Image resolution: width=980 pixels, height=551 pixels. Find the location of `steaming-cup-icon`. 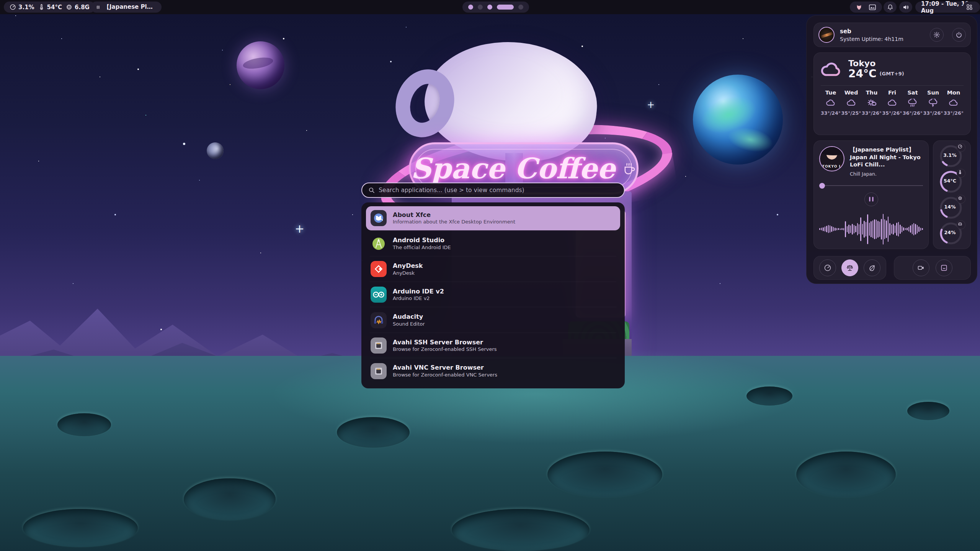

steaming-cup-icon is located at coordinates (629, 168).